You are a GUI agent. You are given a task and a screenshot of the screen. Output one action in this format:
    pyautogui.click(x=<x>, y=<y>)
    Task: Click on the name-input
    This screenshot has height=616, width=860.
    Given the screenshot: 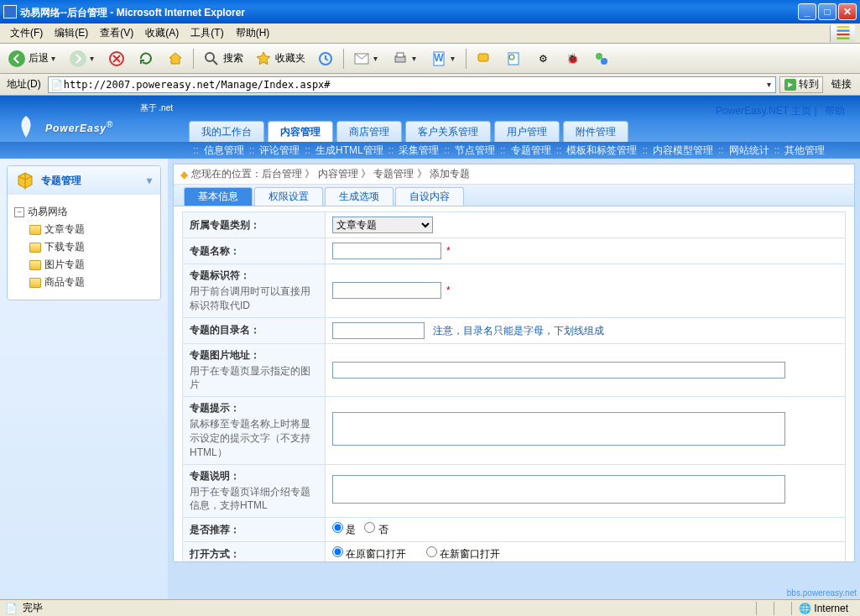 What is the action you would take?
    pyautogui.click(x=387, y=251)
    